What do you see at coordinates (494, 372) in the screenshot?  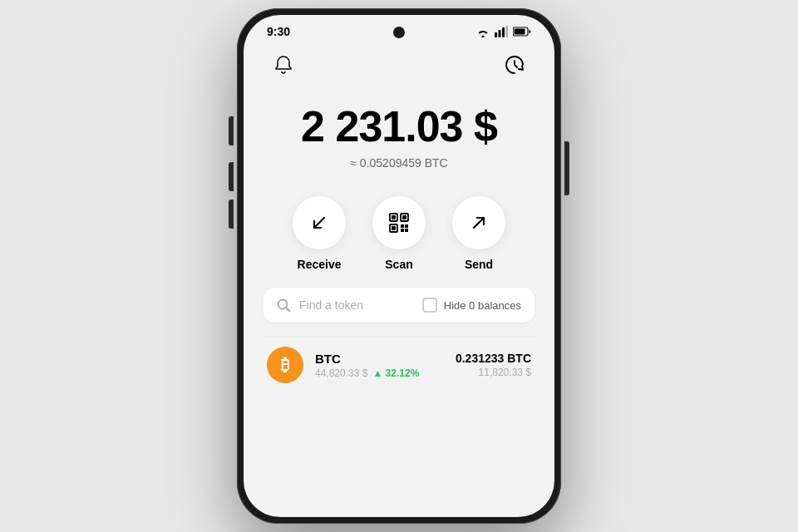 I see `token-balance-usd: 11,820.33 $` at bounding box center [494, 372].